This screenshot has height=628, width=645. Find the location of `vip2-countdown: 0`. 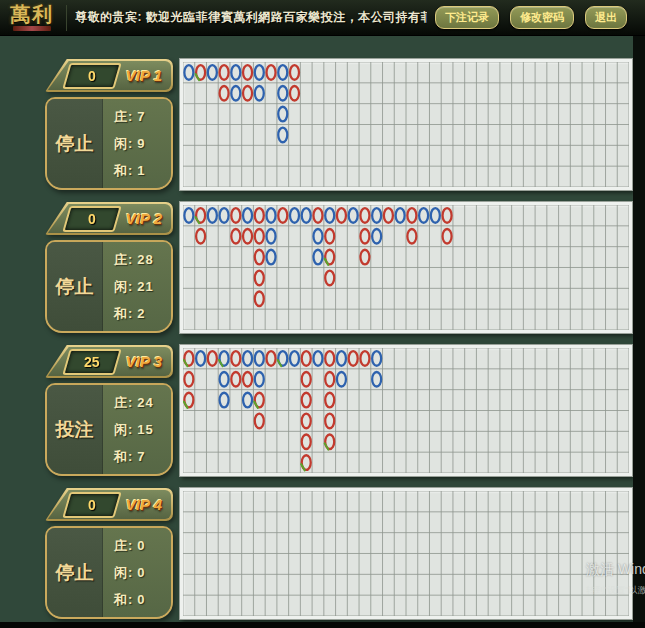

vip2-countdown: 0 is located at coordinates (92, 219).